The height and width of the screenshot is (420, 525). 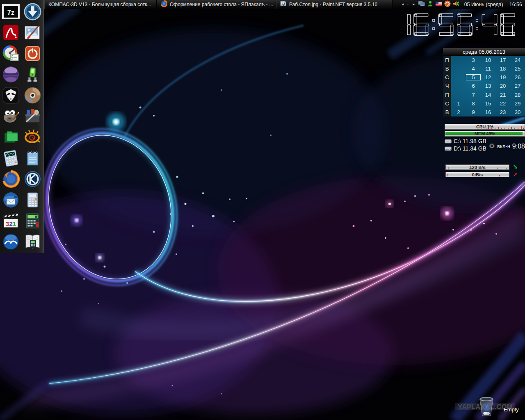 I want to click on memory-usage-label: MEM 49%, so click(x=485, y=134).